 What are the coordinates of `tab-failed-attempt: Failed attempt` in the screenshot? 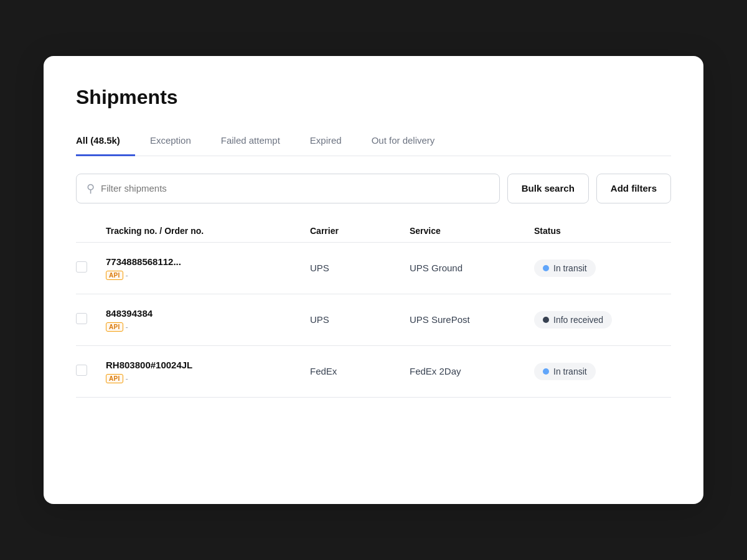 It's located at (250, 142).